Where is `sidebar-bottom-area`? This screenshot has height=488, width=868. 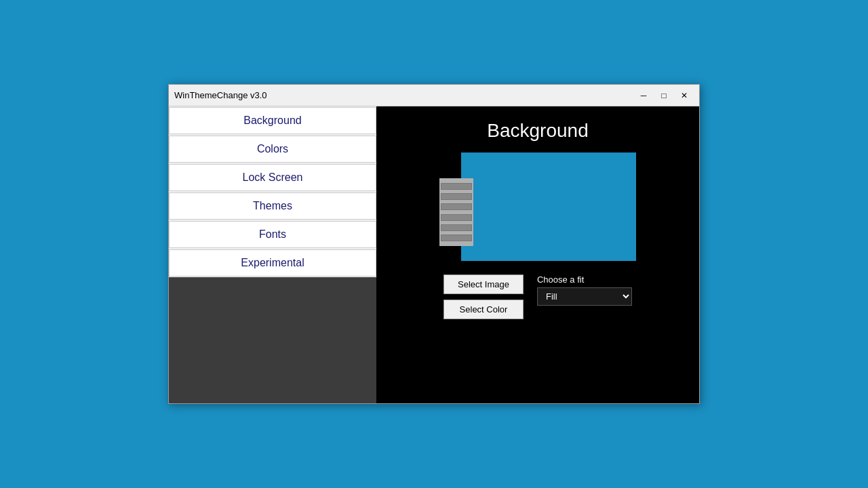
sidebar-bottom-area is located at coordinates (273, 340).